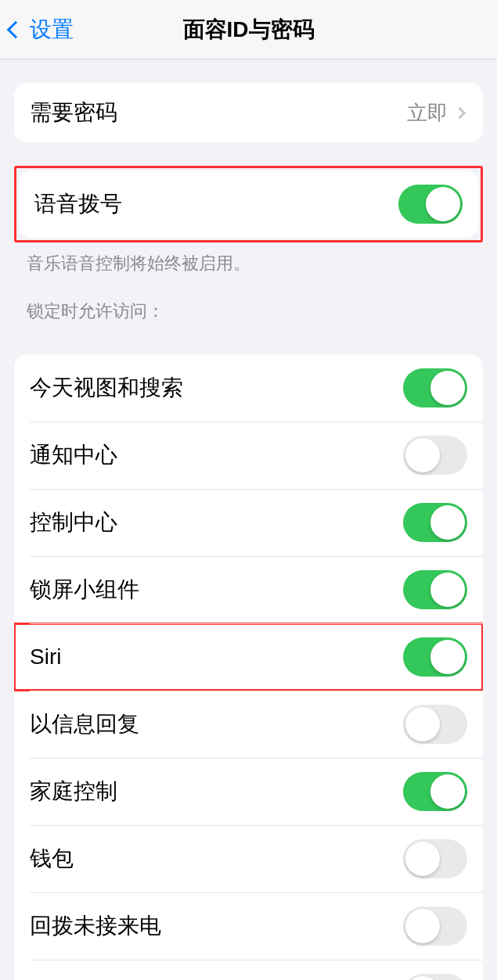  Describe the element at coordinates (52, 859) in the screenshot. I see `wallet-label: 钱包` at that location.